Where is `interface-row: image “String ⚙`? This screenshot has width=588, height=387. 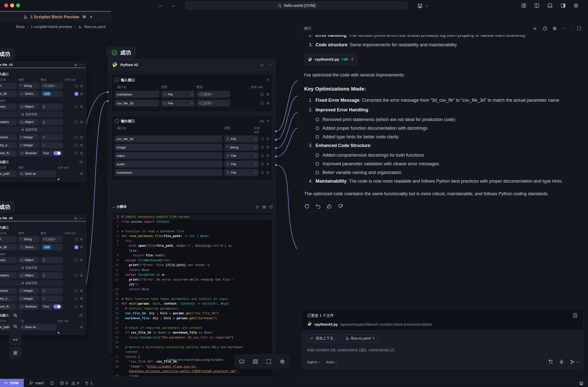 interface-row: image “String ⚙ is located at coordinates (192, 147).